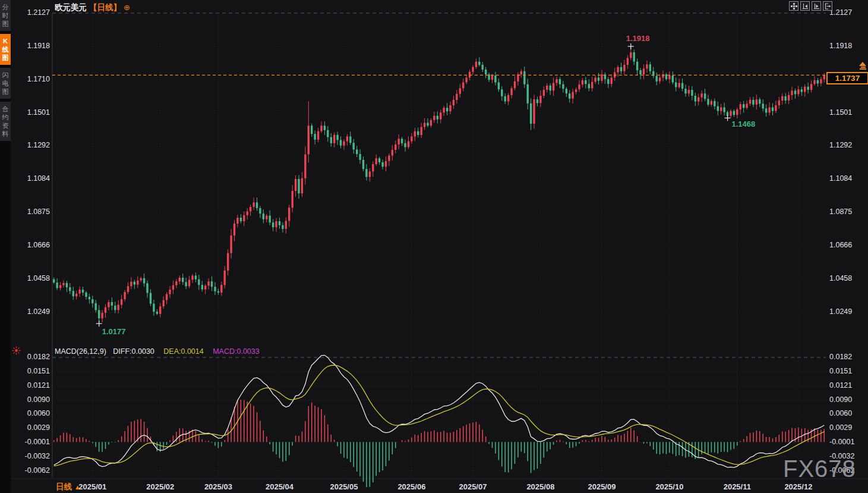 This screenshot has width=868, height=493. Describe the element at coordinates (64, 486) in the screenshot. I see `period-selector-label: 日线` at that location.